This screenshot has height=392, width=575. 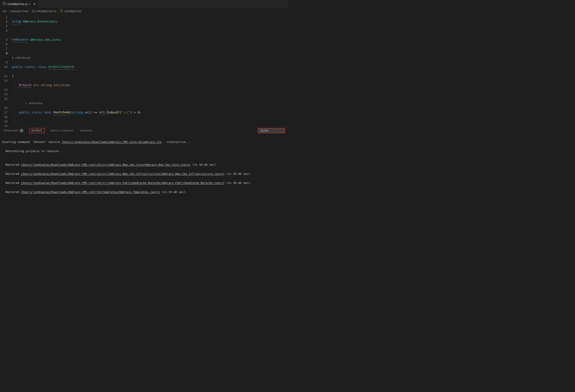 What do you see at coordinates (17, 4) in the screenshot?
I see `tab-filename: UriUtilityCore.cs` at bounding box center [17, 4].